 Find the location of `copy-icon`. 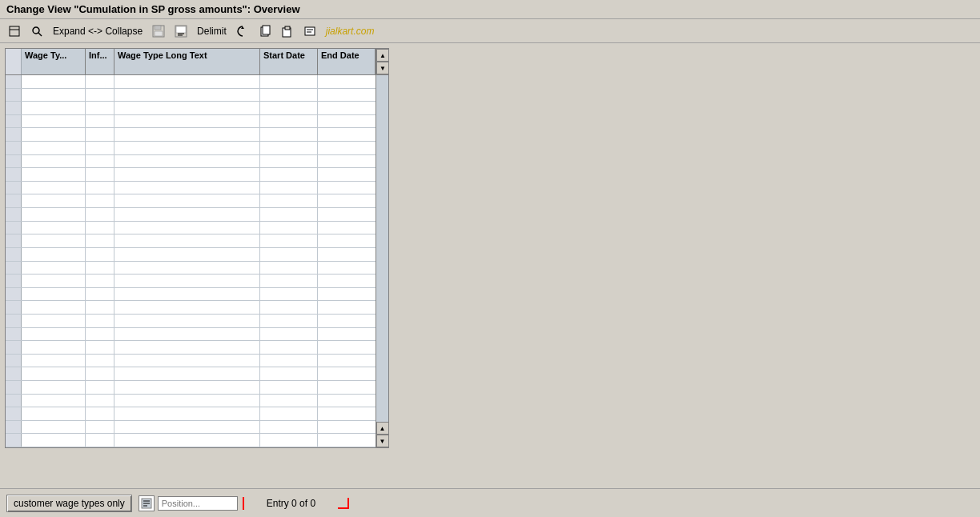

copy-icon is located at coordinates (265, 31).